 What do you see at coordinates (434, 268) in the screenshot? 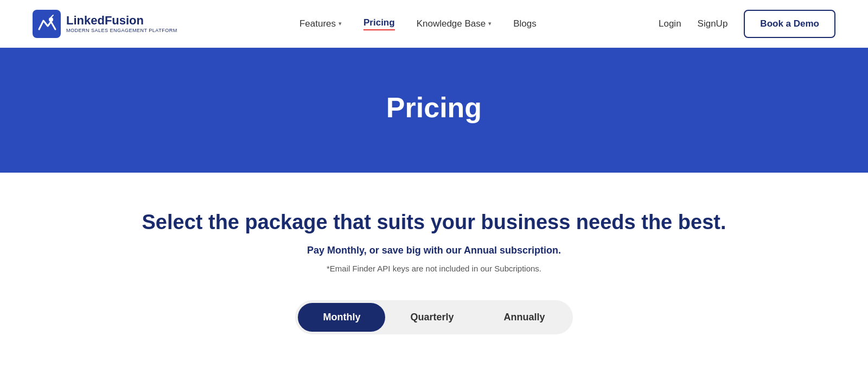
I see `section-note: *Email Finder API keys are not included …` at bounding box center [434, 268].